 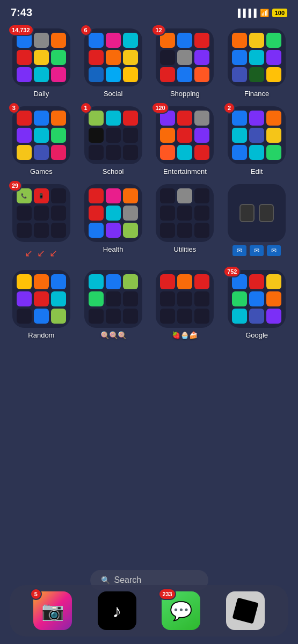 I want to click on folder-item-finance: Finance, so click(x=257, y=63).